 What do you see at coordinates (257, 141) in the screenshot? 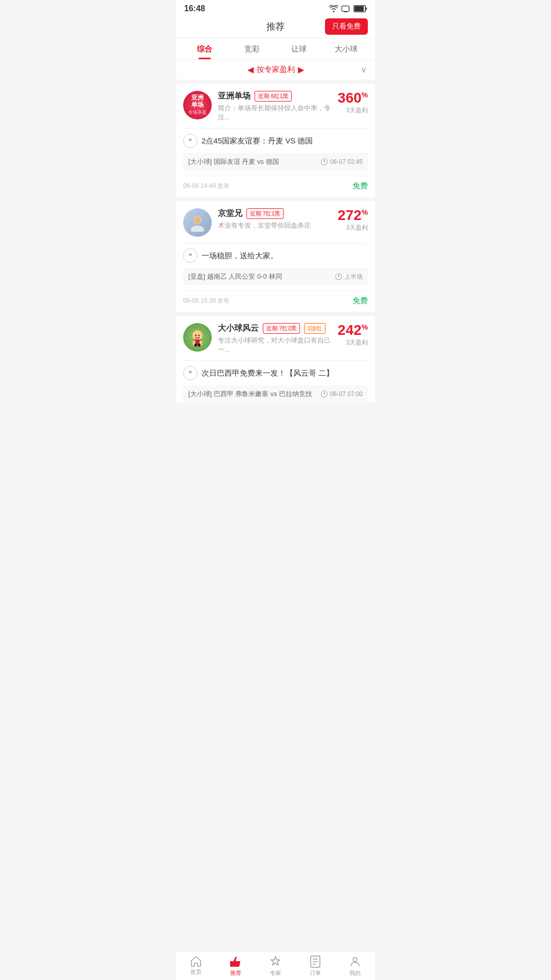
I see `match-title: 2点45国家友谊赛：丹麦 VS 德国` at bounding box center [257, 141].